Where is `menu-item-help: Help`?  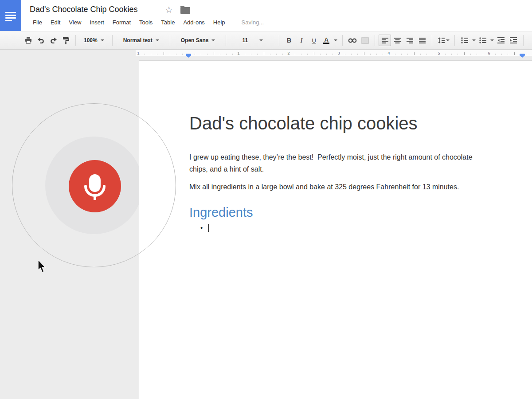 menu-item-help: Help is located at coordinates (219, 22).